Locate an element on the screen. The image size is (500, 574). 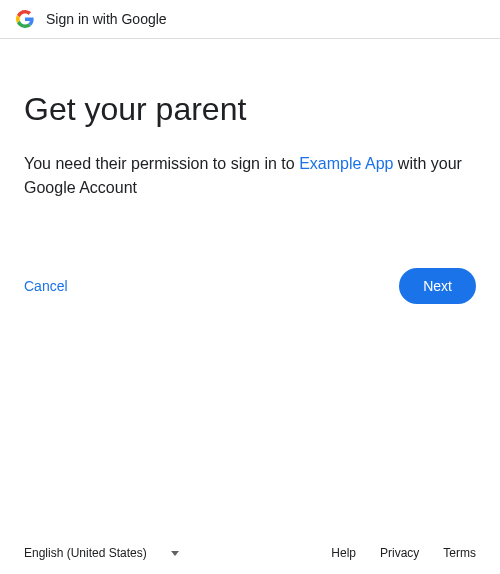
app-name-link: Example App is located at coordinates (346, 164).